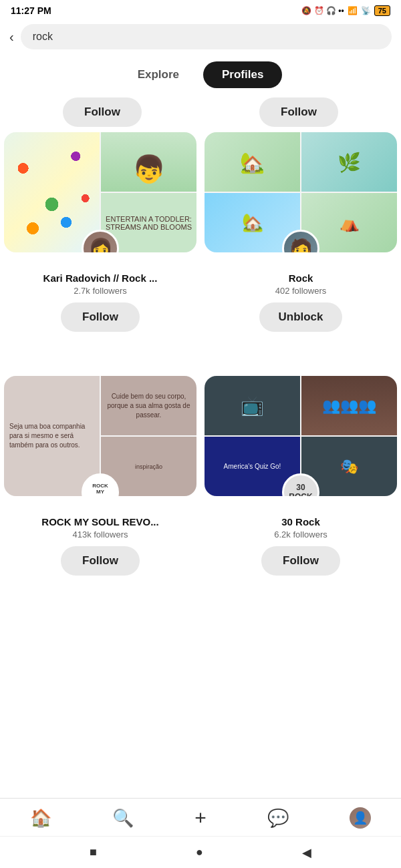 This screenshot has width=401, height=868. What do you see at coordinates (301, 541) in the screenshot?
I see `30rock-card-info: 30 Rock 6.2k followers Follow` at bounding box center [301, 541].